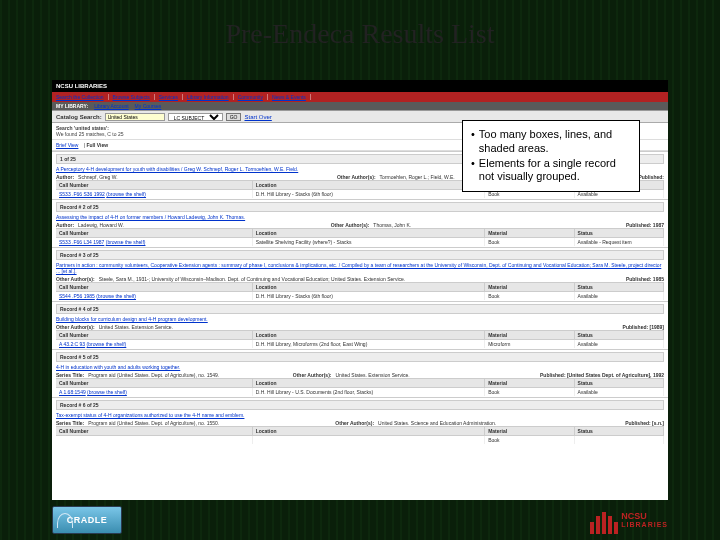  What do you see at coordinates (111, 106) in the screenshot?
I see `subnav-item: Library Account` at bounding box center [111, 106].